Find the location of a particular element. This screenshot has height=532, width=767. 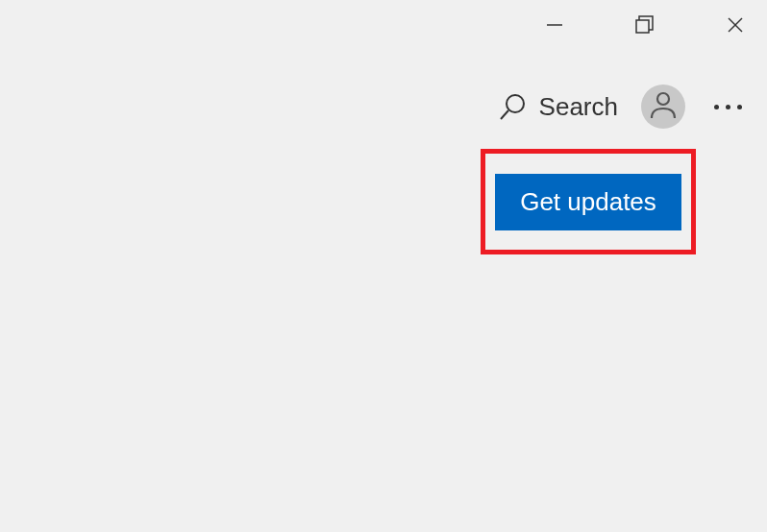

toolbar: Search is located at coordinates (623, 107).